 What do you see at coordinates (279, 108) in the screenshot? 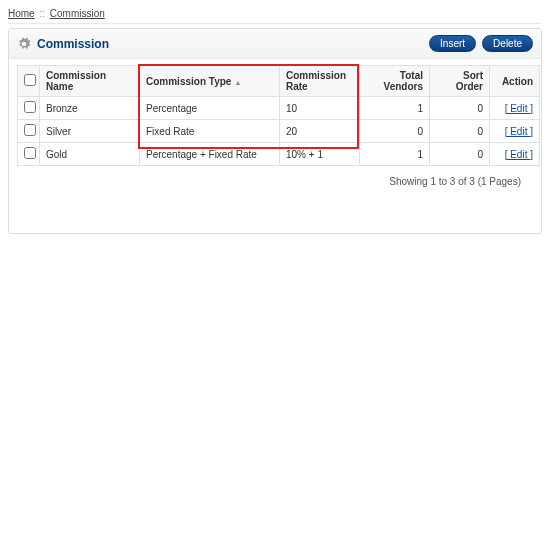
I see `table-row: Bronze Percentage 10 1 0 [ Edit ]` at bounding box center [279, 108].